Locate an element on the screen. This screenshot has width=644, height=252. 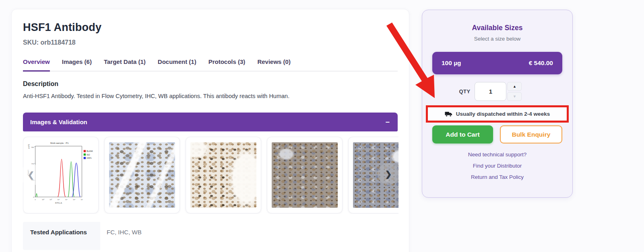
bulk-enquiry-button: Bulk Enquiry is located at coordinates (531, 134).